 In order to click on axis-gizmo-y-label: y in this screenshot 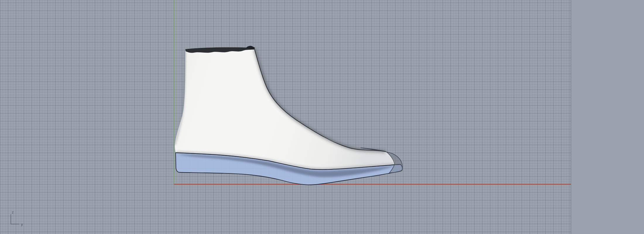, I will do `click(22, 224)`.